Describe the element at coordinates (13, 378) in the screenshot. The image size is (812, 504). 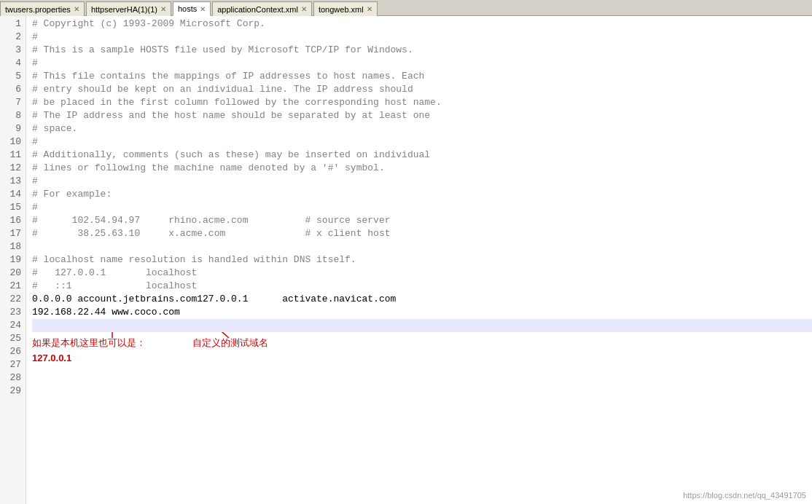
I see `line-num-28: 28` at that location.